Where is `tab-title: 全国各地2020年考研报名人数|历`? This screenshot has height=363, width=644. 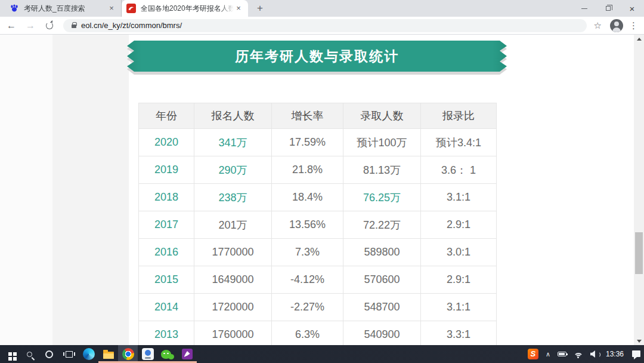
tab-title: 全国各地2020年考研报名人数|历 is located at coordinates (187, 8).